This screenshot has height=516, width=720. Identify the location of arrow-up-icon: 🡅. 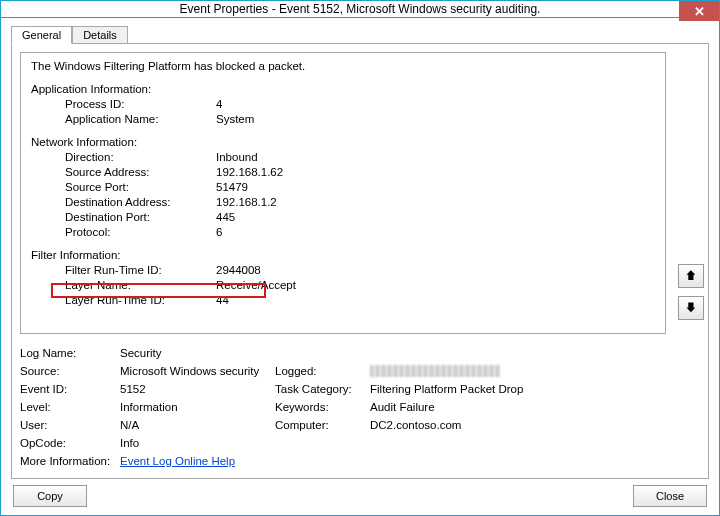
(691, 276).